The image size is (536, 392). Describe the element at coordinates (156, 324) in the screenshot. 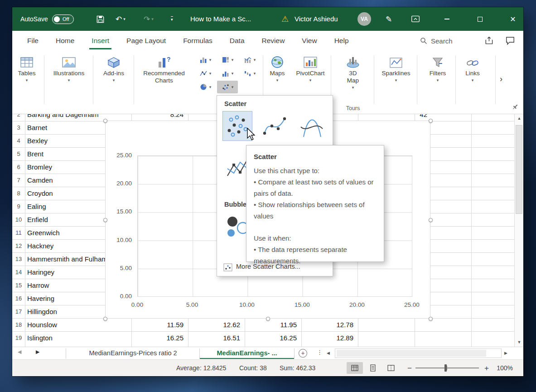

I see `cell-value: 11.59` at that location.